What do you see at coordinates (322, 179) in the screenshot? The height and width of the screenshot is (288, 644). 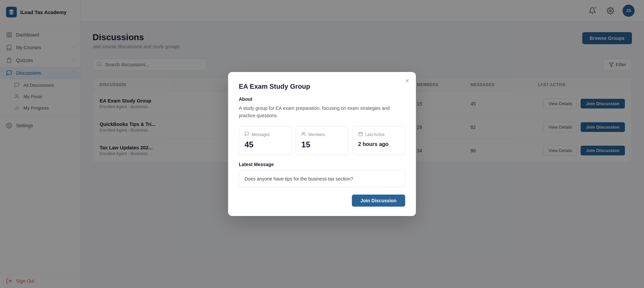 I see `latest-message-box: Does anyone have tips for the business t…` at bounding box center [322, 179].